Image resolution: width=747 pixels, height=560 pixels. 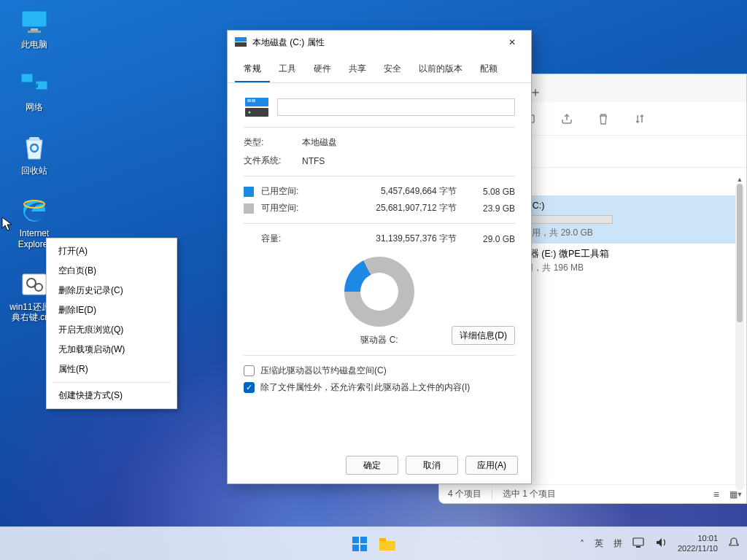 I want to click on value-free-bytes: 25,681,907,712 字节, so click(x=386, y=209).